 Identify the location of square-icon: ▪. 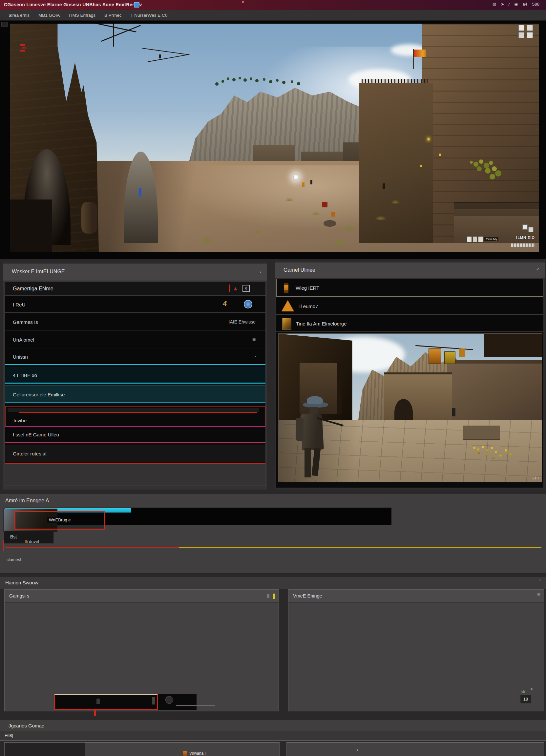
(256, 356).